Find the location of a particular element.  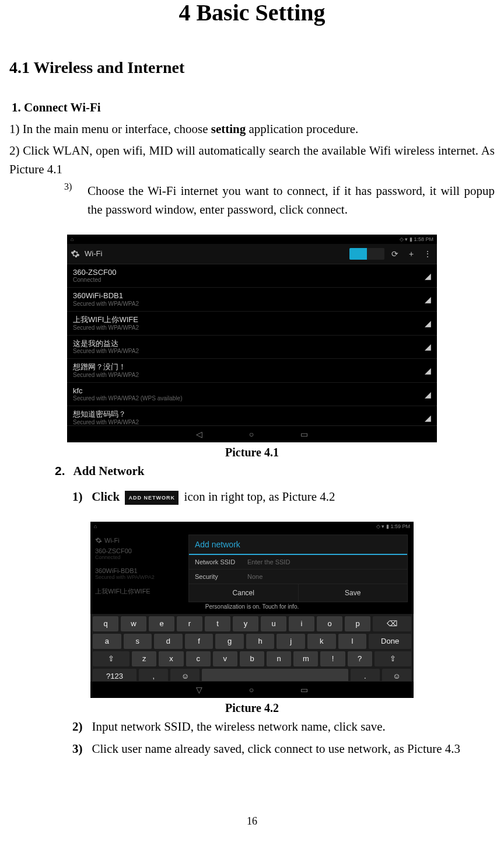

step-1-bold: setting is located at coordinates (229, 129).